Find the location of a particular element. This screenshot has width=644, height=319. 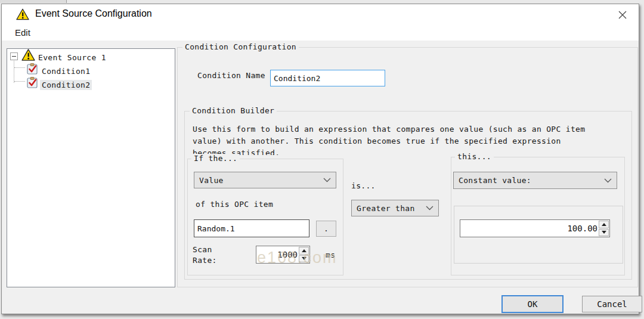

window-title: Event Source Configuration is located at coordinates (94, 14).